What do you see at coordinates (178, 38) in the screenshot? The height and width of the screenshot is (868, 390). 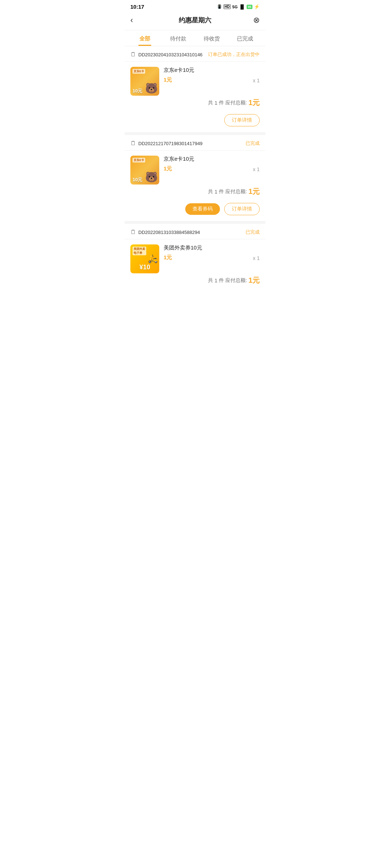 I see `tab-pending-pay: 待付款` at bounding box center [178, 38].